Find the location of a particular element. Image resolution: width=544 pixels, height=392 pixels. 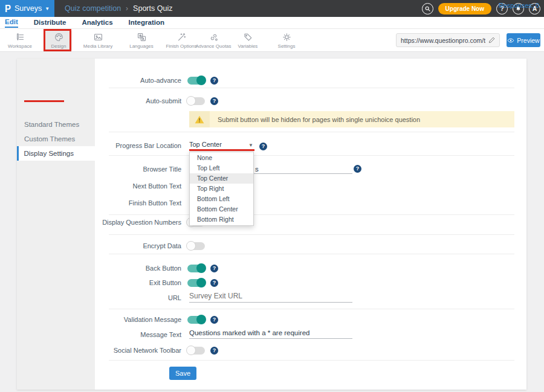

dropdown-option: Bottom Center is located at coordinates (221, 209).